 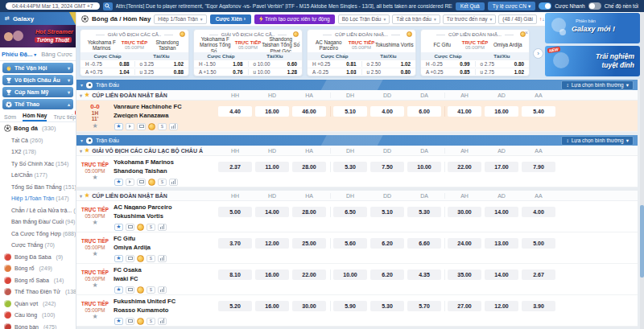 What do you see at coordinates (545, 6) in the screenshot?
I see `quick-bet-toggle` at bounding box center [545, 6].